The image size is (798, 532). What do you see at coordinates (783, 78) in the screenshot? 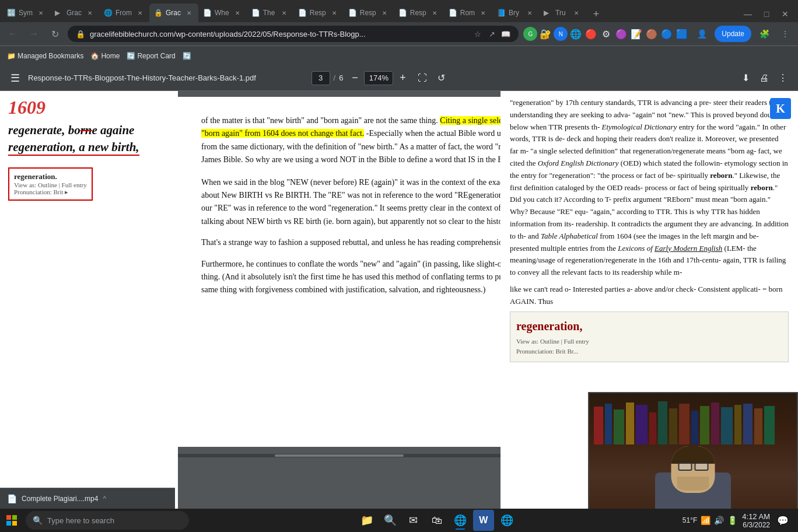
I see `pdf-more-button: ⋮` at bounding box center [783, 78].